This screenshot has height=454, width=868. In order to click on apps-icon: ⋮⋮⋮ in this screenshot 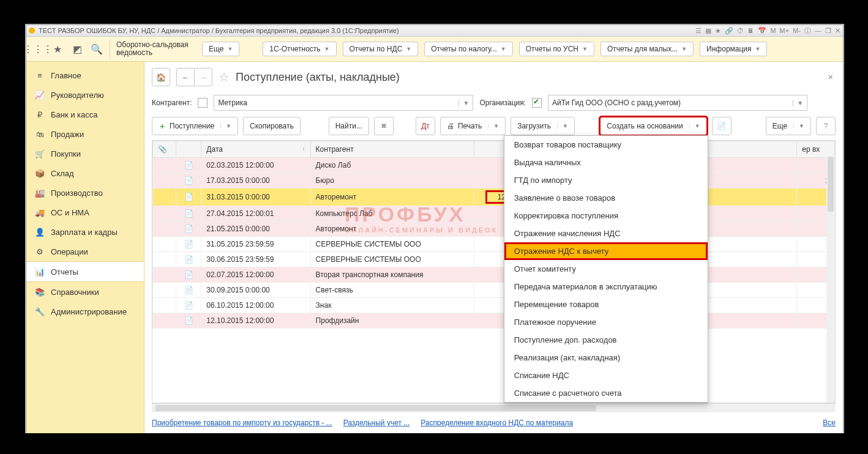, I will do `click(38, 49)`.